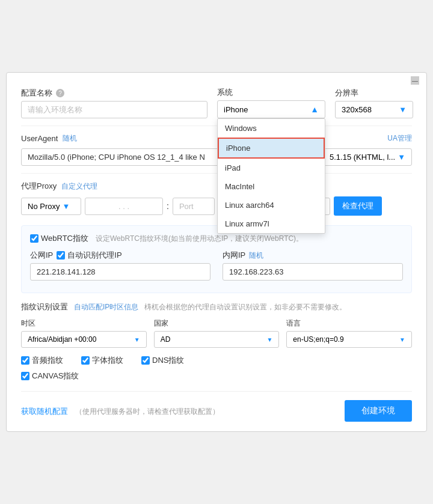  What do you see at coordinates (225, 93) in the screenshot?
I see `system-label-text: 系统` at bounding box center [225, 93].